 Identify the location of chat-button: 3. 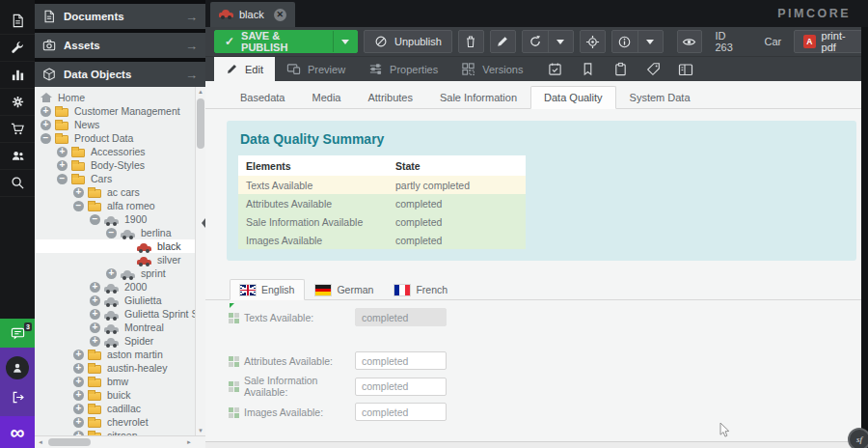
(17, 333).